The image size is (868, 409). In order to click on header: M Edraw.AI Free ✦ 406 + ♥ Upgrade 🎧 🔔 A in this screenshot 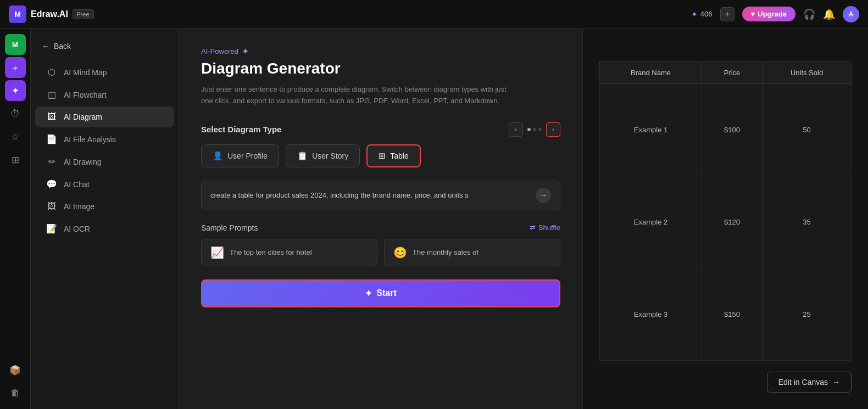, I will do `click(434, 14)`.